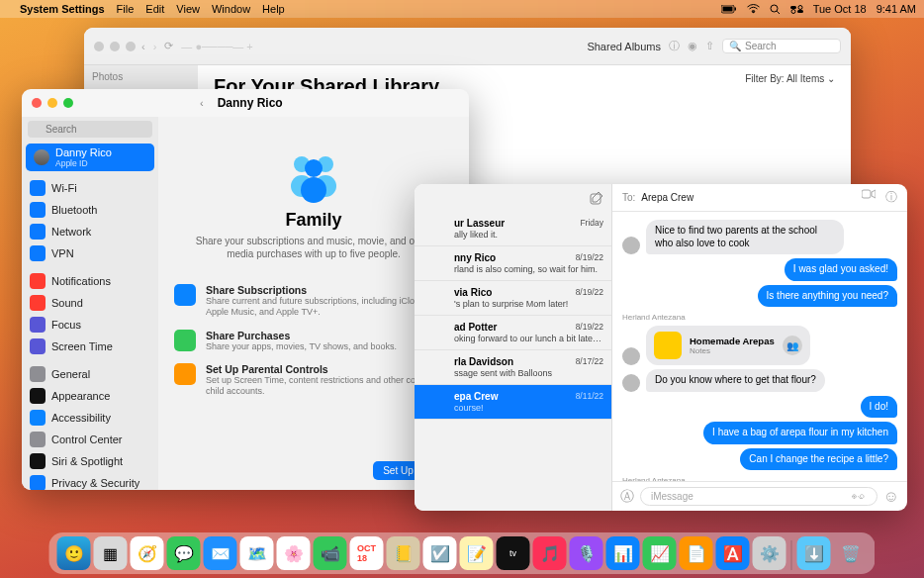  What do you see at coordinates (733, 553) in the screenshot?
I see `dock-appstore: 🅰️` at bounding box center [733, 553].